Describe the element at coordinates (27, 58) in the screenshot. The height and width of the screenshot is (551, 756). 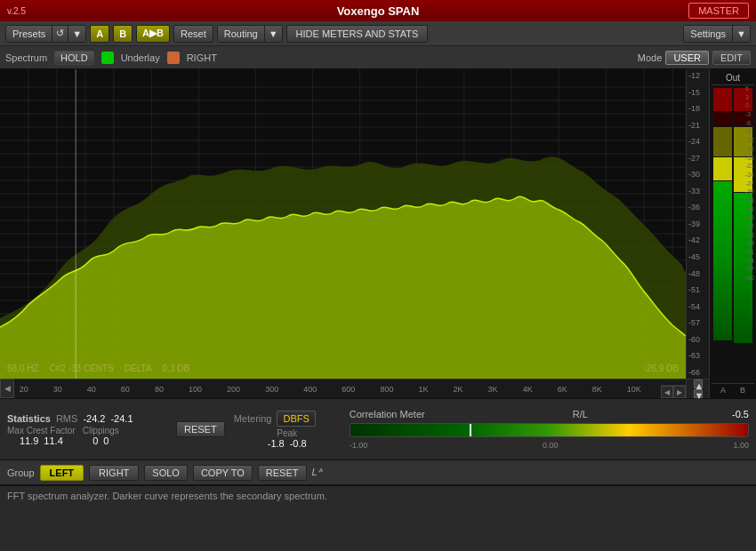
I see `spectrum-label: Spectrum` at that location.